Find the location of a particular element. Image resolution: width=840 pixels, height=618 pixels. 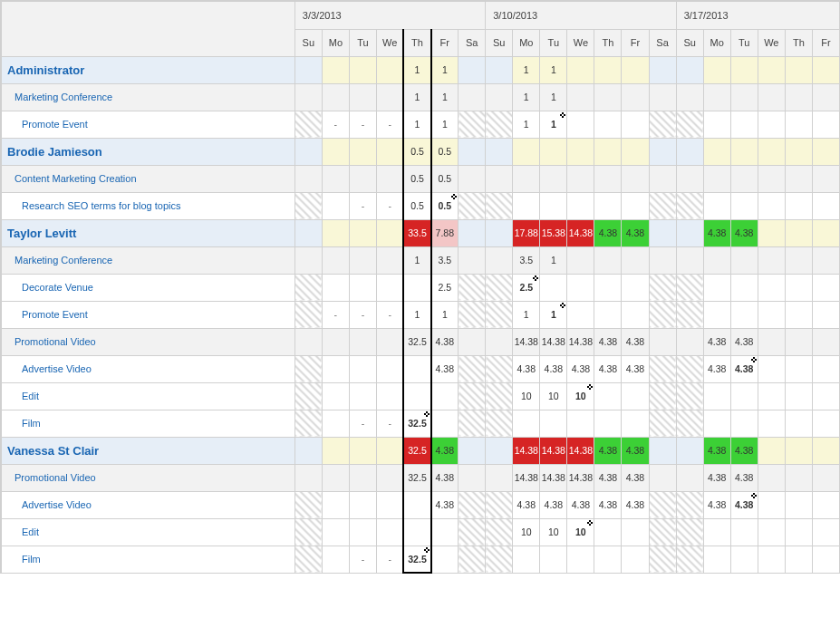

summary-label: Content Marketing Creation is located at coordinates (149, 179).